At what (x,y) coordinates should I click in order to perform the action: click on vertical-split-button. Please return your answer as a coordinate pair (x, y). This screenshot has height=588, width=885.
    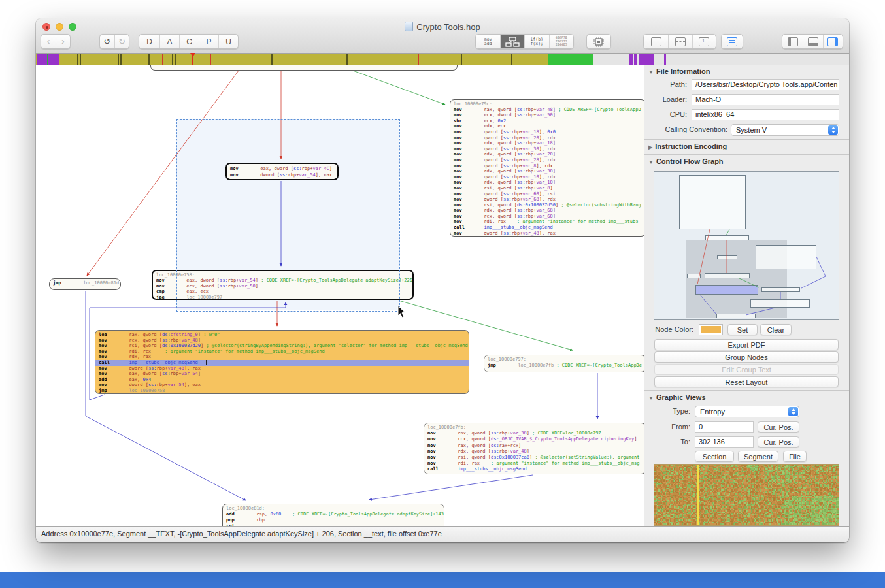
    Looking at the image, I should click on (656, 42).